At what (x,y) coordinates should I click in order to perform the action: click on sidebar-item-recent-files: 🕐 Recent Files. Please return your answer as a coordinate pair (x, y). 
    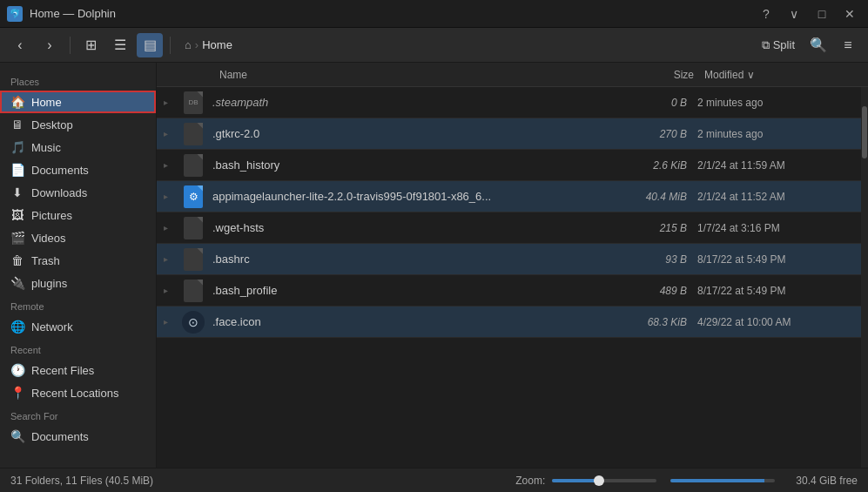
    Looking at the image, I should click on (78, 370).